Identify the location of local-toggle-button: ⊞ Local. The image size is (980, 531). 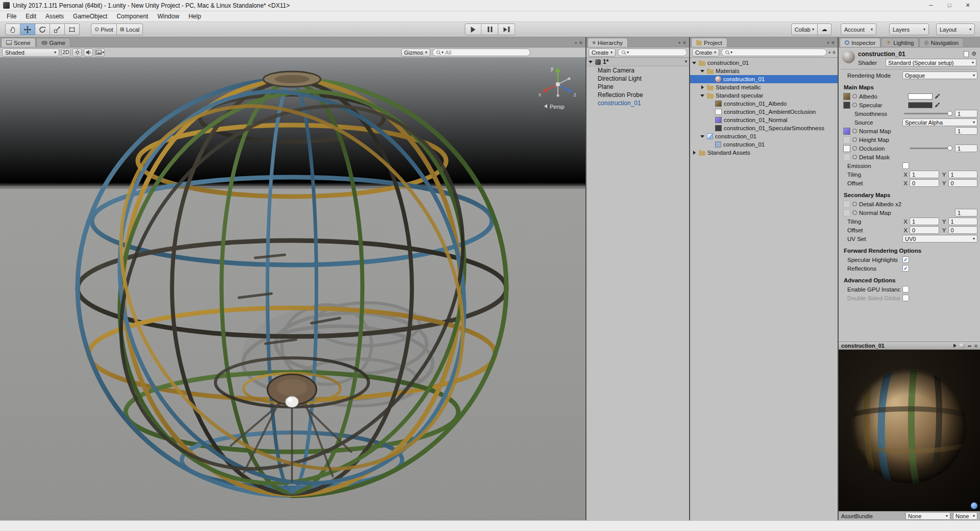
(130, 30).